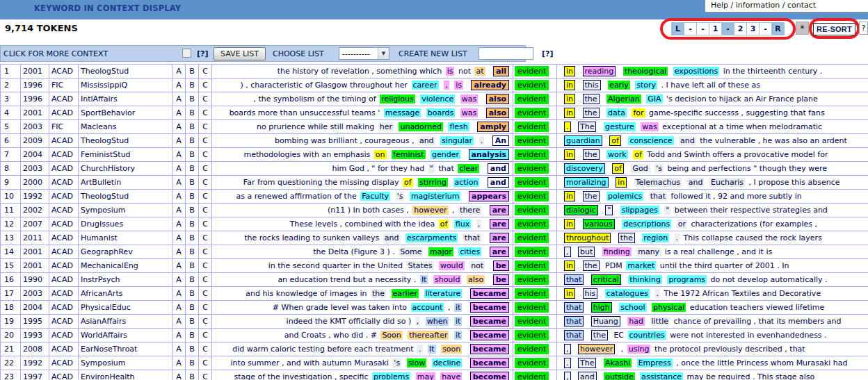 This screenshot has width=868, height=380. What do you see at coordinates (125, 349) in the screenshot?
I see `source-cell: EarNoseThroat` at bounding box center [125, 349].